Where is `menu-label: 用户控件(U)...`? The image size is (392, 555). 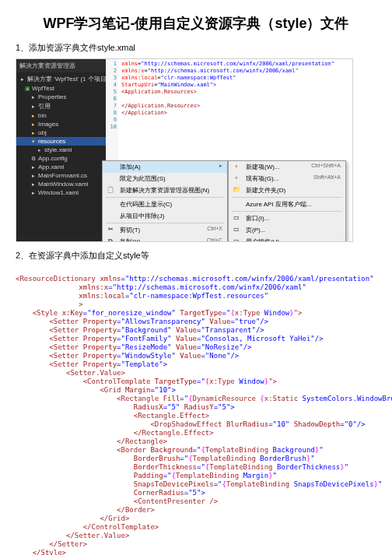 menu-label: 用户控件(U)... is located at coordinates (265, 240).